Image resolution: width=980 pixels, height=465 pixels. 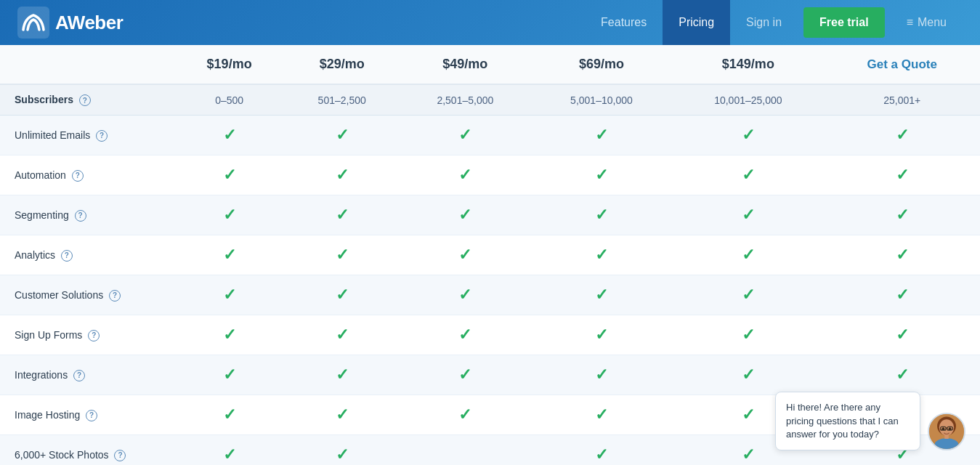 What do you see at coordinates (87, 100) in the screenshot?
I see `subscribers-label: Subscribers ?` at bounding box center [87, 100].